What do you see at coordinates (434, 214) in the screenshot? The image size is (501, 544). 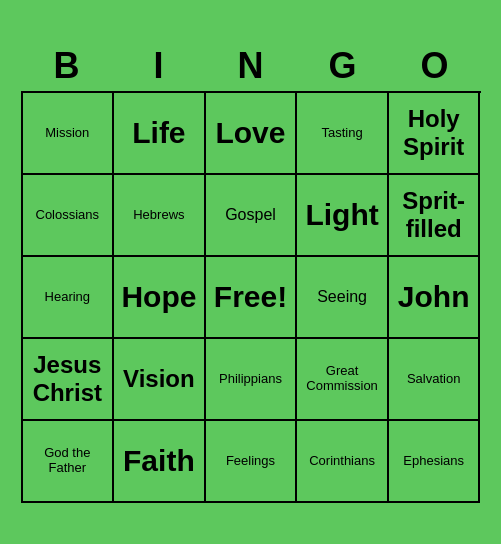 I see `cell-text: Sprit-filled` at bounding box center [434, 214].